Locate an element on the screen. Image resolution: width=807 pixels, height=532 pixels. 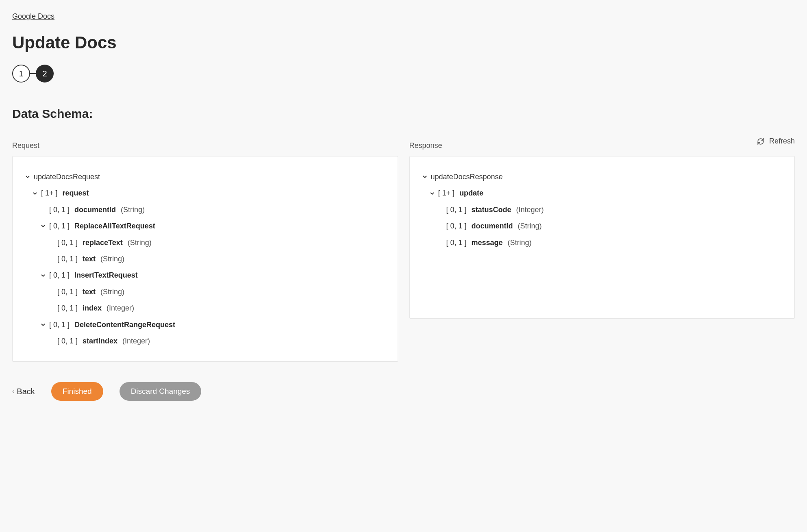
field-name: message is located at coordinates (487, 243).